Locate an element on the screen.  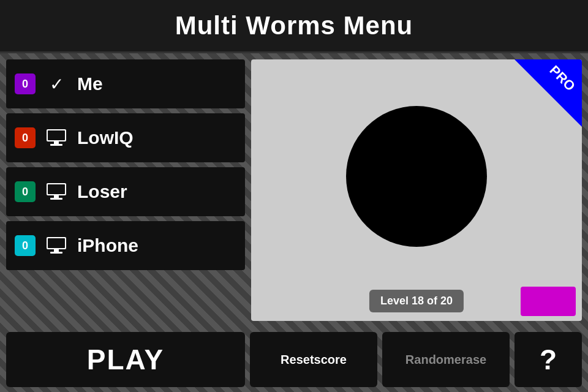
random-line1: Random is located at coordinates (430, 360).